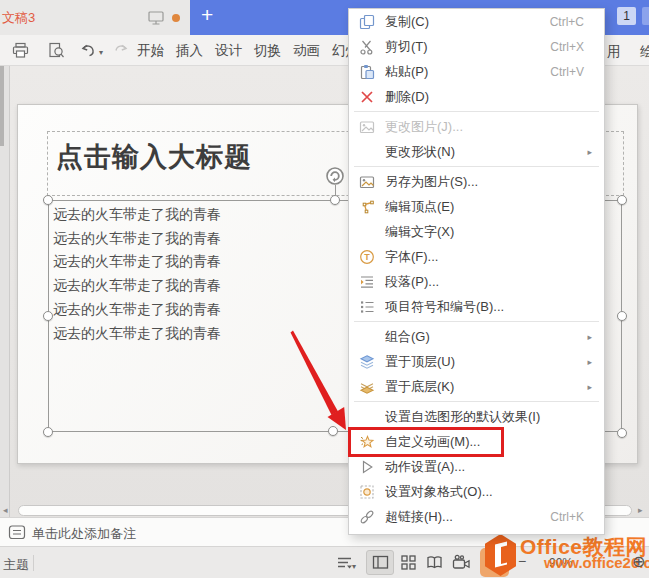 This screenshot has height=578, width=649. I want to click on print-icon, so click(20, 50).